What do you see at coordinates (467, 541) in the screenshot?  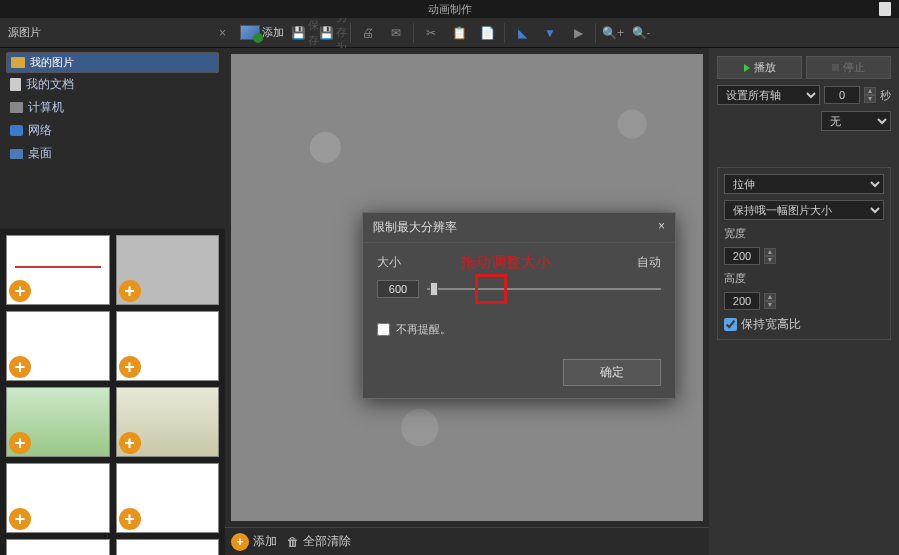 I see `frame-strip: + 添加 🗑 全部清除` at bounding box center [467, 541].